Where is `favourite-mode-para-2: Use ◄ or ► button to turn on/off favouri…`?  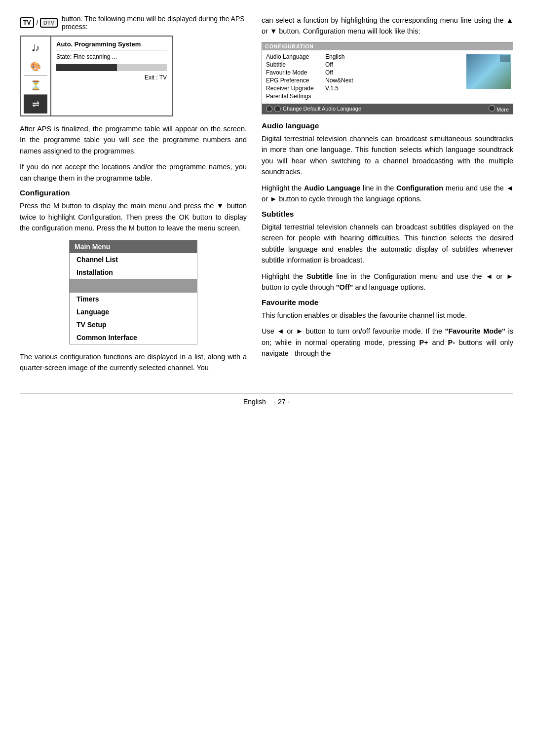 favourite-mode-para-2: Use ◄ or ► button to turn on/off favouri… is located at coordinates (387, 342).